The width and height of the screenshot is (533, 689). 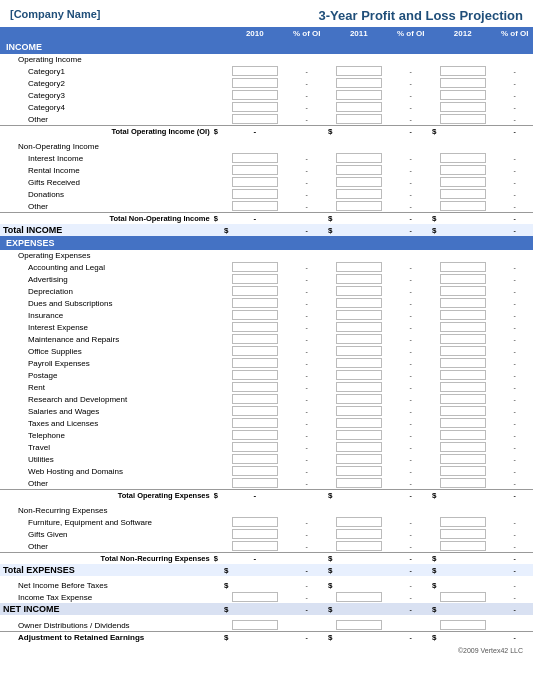 I want to click on telephone-2010-input, so click(x=255, y=435).